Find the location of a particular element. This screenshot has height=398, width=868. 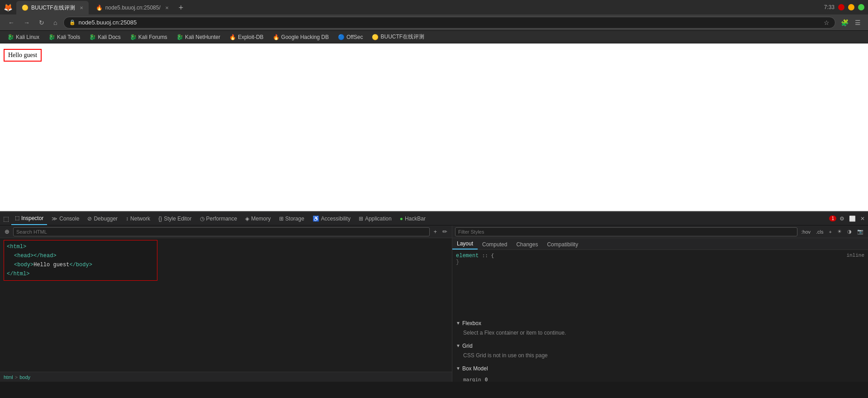

html-search-input is located at coordinates (222, 232).